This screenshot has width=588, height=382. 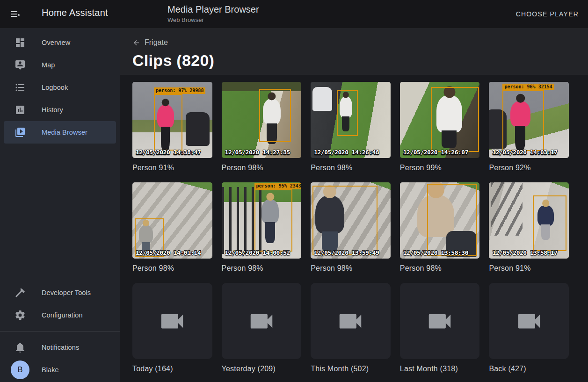 What do you see at coordinates (15, 14) in the screenshot?
I see `menu-open-icon` at bounding box center [15, 14].